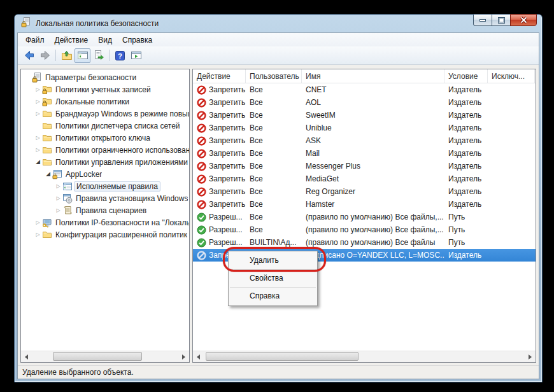 Image resolution: width=554 pixels, height=392 pixels. What do you see at coordinates (364, 153) in the screenshot?
I see `list-row: ЗапретитьВсеMailИздатель` at bounding box center [364, 153].